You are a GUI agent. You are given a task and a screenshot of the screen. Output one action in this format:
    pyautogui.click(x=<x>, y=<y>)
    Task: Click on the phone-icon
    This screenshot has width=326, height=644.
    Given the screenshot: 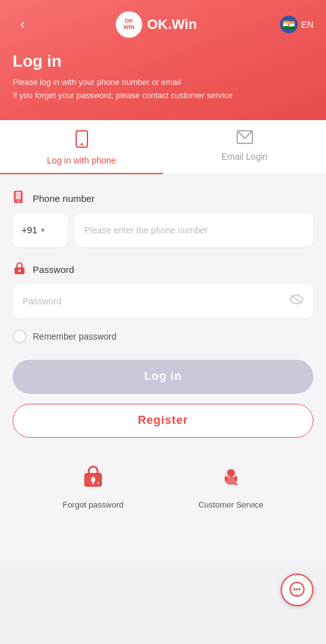 What is the action you would take?
    pyautogui.click(x=20, y=199)
    